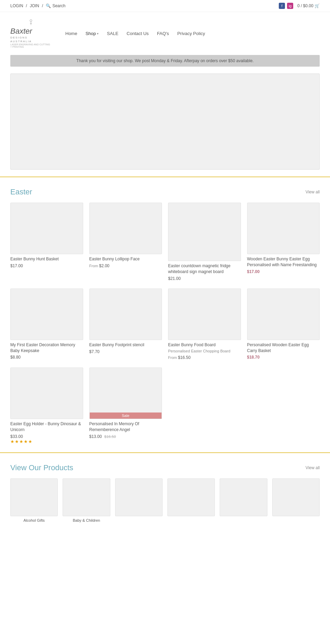 This screenshot has width=330, height=644. I want to click on product-name: Easter Egg Holder - Bunny Dinosaur & Uni…, so click(47, 427).